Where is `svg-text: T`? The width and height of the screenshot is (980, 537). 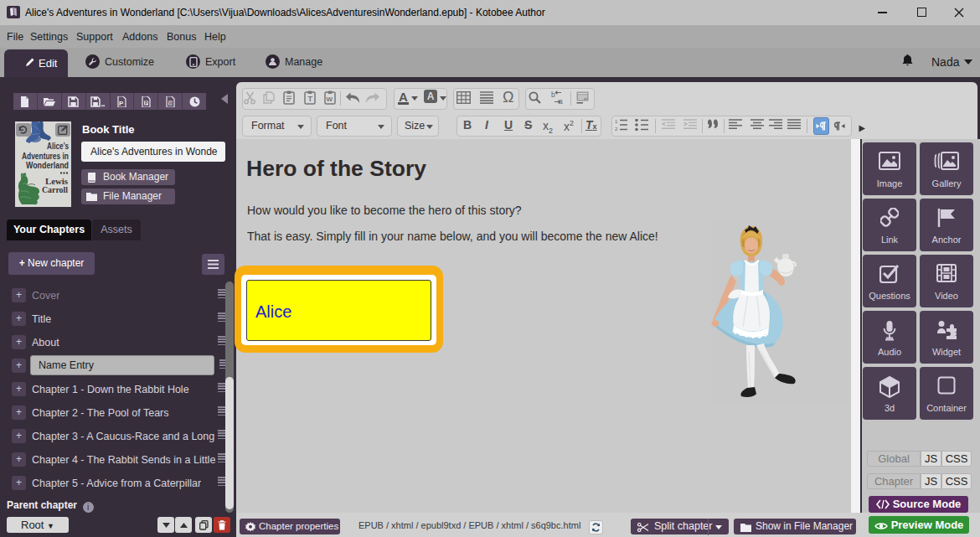
svg-text: T is located at coordinates (310, 99).